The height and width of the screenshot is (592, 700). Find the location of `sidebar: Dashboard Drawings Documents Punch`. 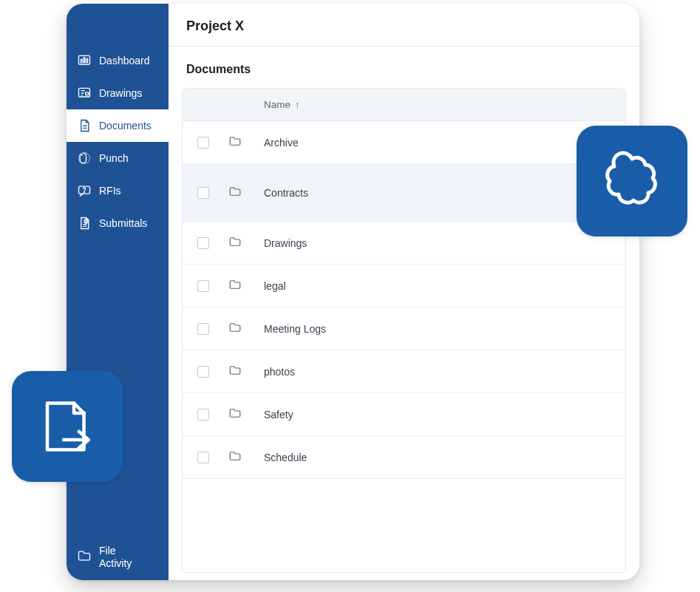

sidebar: Dashboard Drawings Documents Punch is located at coordinates (118, 292).